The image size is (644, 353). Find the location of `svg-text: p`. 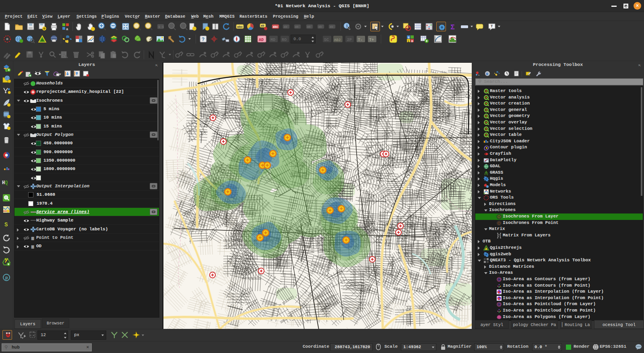

svg-text: p is located at coordinates (6, 278).